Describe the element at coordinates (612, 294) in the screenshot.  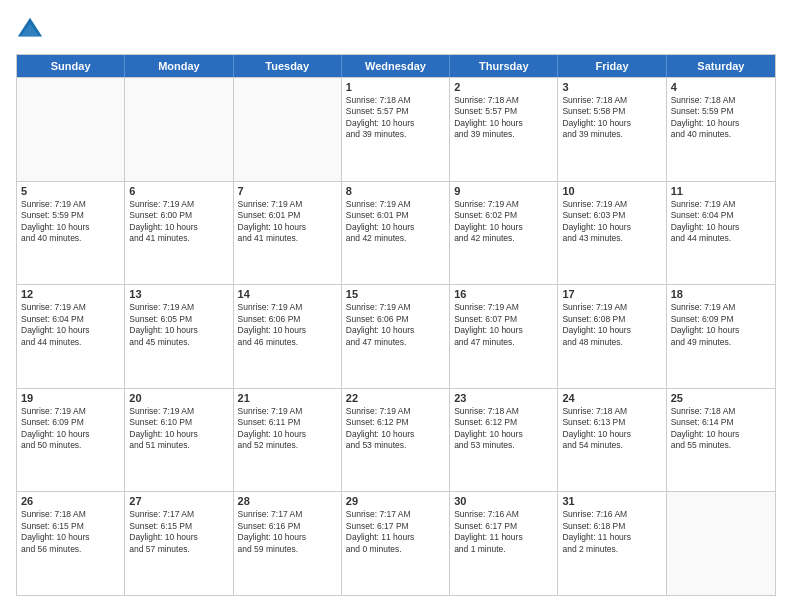
I see `day-number: 17` at that location.